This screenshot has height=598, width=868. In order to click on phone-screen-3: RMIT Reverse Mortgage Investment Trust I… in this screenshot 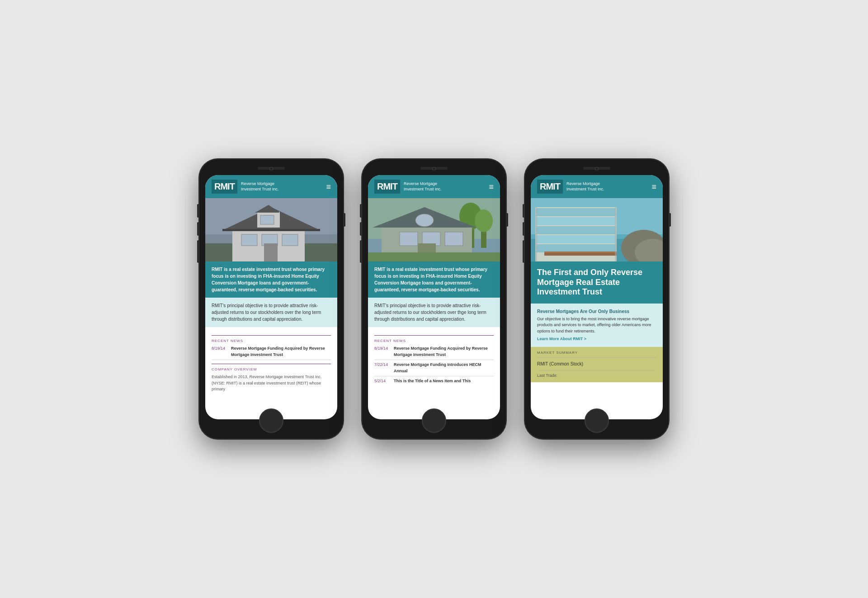, I will do `click(597, 297)`.